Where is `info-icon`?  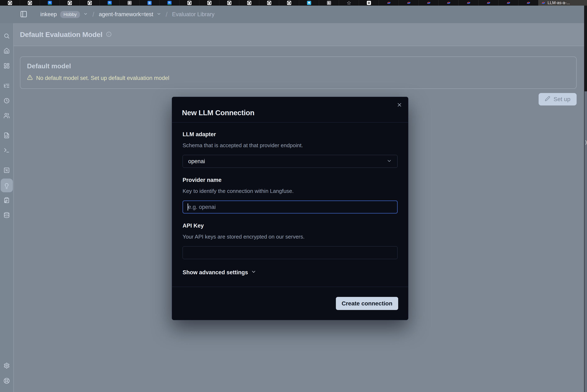
info-icon is located at coordinates (109, 34).